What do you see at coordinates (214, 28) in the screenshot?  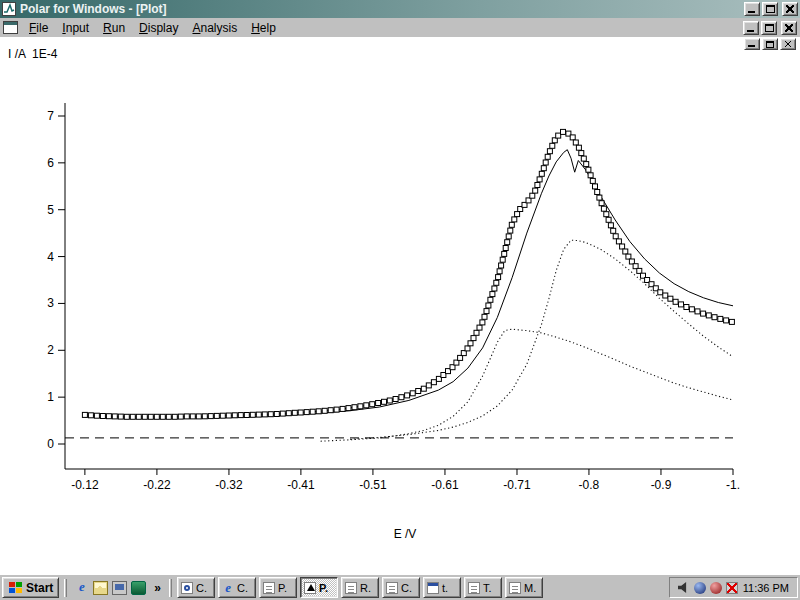 I see `menu-item-analysis: Analysis` at bounding box center [214, 28].